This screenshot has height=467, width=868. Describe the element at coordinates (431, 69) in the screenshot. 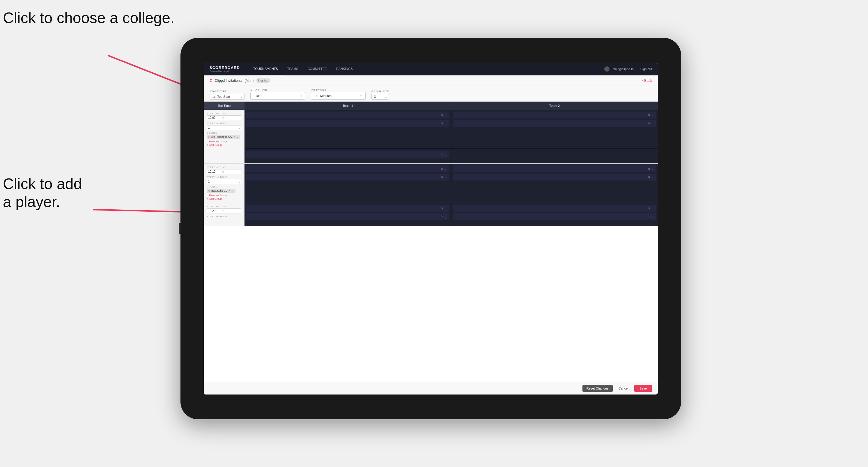

I see `top-nav: SCOREBOARD Powered by clippd TOURNAMENTS…` at that location.